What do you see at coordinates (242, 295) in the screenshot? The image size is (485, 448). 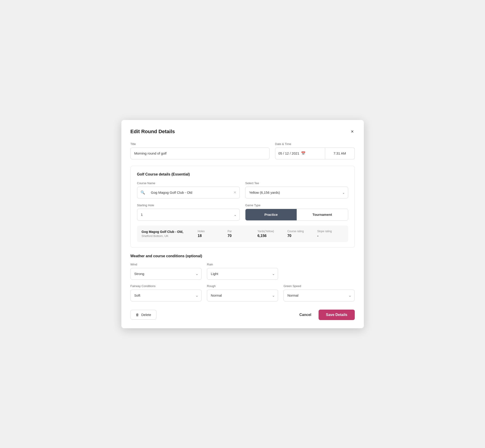 I see `rough-select-wrapper: Soft Normal Hard ⌄` at bounding box center [242, 295].